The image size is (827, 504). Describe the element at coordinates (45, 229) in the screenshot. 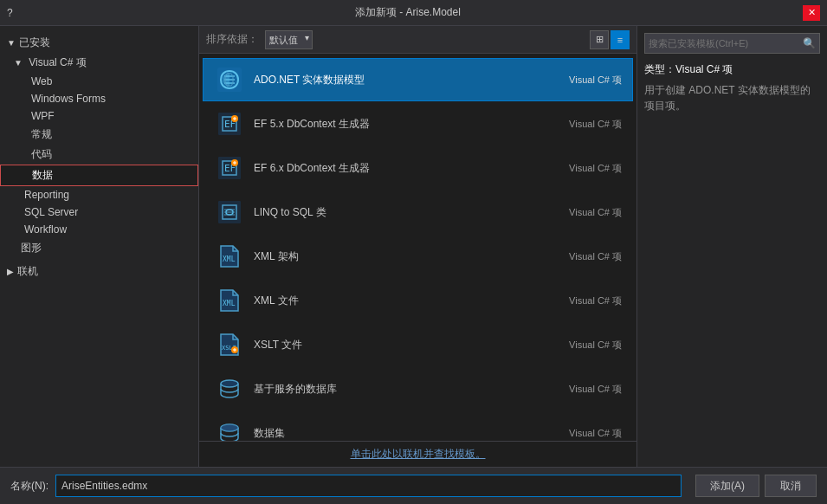

I see `workflow-label: Workflow` at that location.